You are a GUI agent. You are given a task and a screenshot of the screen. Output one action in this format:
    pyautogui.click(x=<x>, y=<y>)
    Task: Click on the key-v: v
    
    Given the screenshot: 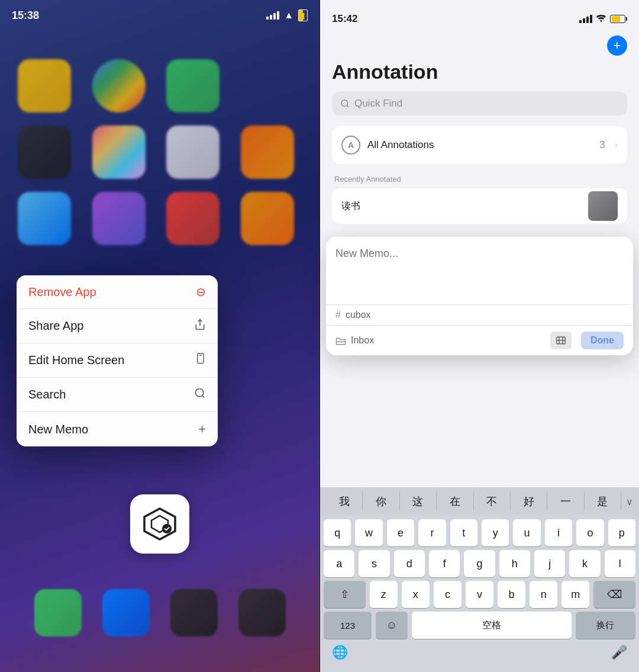 What is the action you would take?
    pyautogui.click(x=479, y=594)
    